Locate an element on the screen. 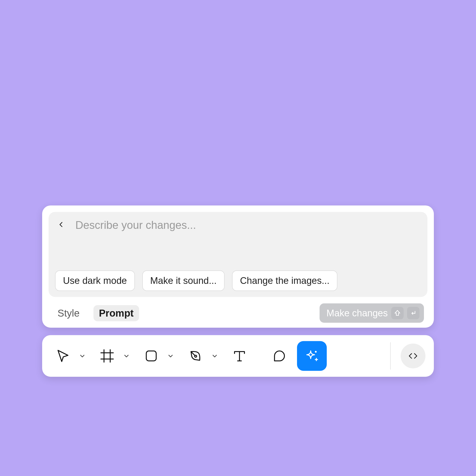  code-icon is located at coordinates (413, 356).